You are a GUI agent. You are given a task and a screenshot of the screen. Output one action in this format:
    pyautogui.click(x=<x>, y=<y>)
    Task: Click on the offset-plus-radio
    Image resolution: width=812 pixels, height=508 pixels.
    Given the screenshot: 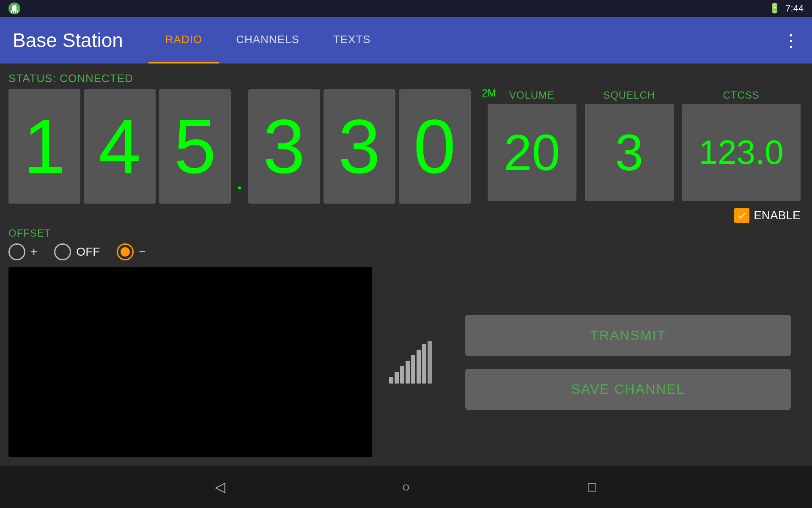 What is the action you would take?
    pyautogui.click(x=17, y=252)
    